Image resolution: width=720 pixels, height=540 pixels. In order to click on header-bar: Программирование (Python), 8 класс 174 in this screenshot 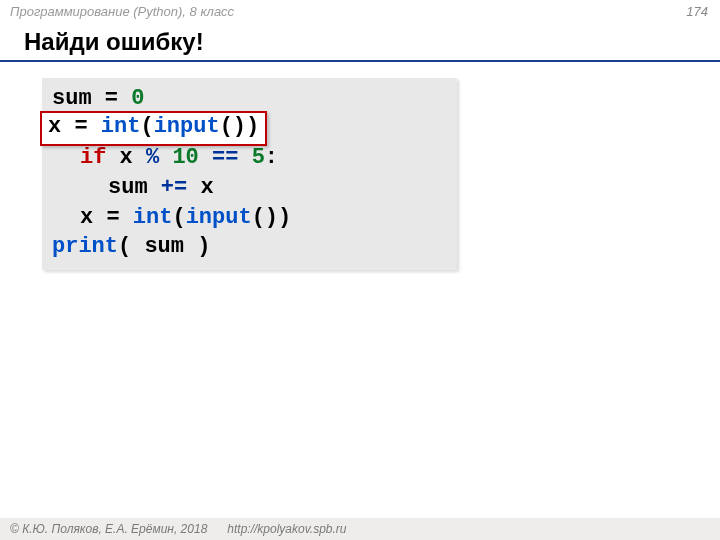, I will do `click(360, 11)`.